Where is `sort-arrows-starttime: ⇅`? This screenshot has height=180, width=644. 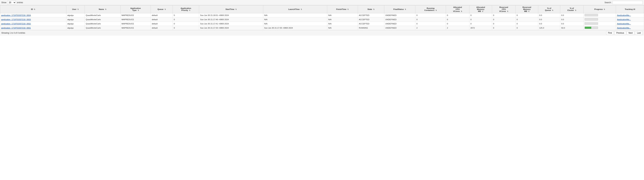
sort-arrows-starttime: ⇅ is located at coordinates (236, 10).